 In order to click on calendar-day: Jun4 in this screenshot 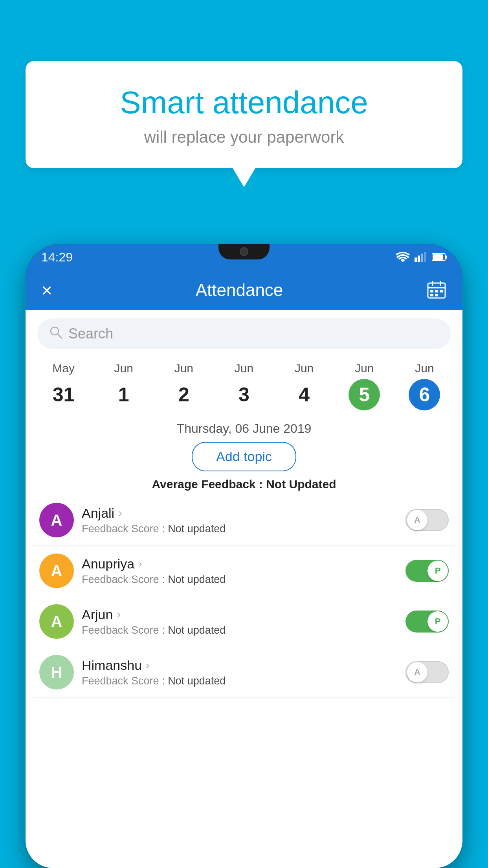, I will do `click(304, 388)`.